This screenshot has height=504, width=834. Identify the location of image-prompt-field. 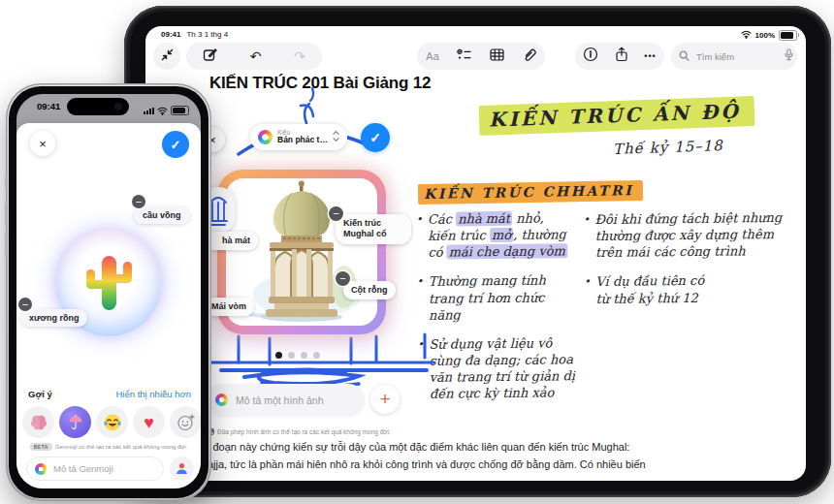
(285, 399).